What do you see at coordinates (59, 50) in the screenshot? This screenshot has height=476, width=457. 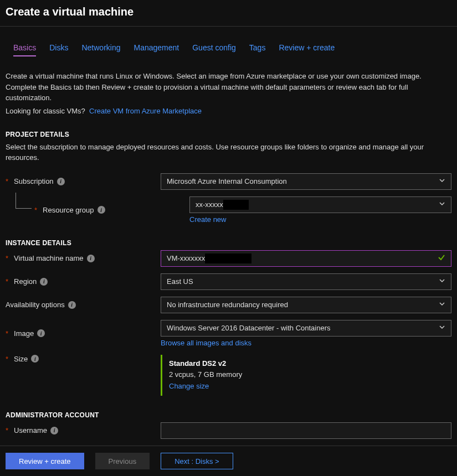 I see `tab-disks: Disks` at bounding box center [59, 50].